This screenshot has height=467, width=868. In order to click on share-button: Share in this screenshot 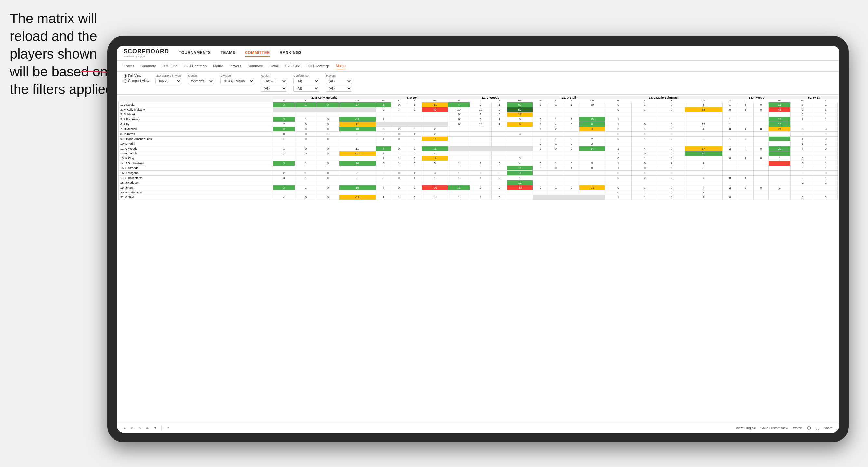, I will do `click(828, 428)`.